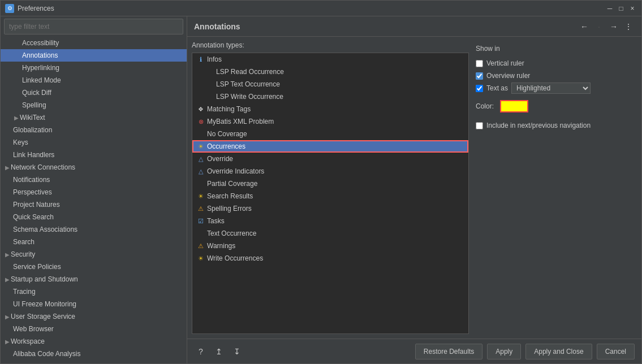  What do you see at coordinates (94, 68) in the screenshot?
I see `sidebar-item-hyperlinking: Hyperlinking` at bounding box center [94, 68].